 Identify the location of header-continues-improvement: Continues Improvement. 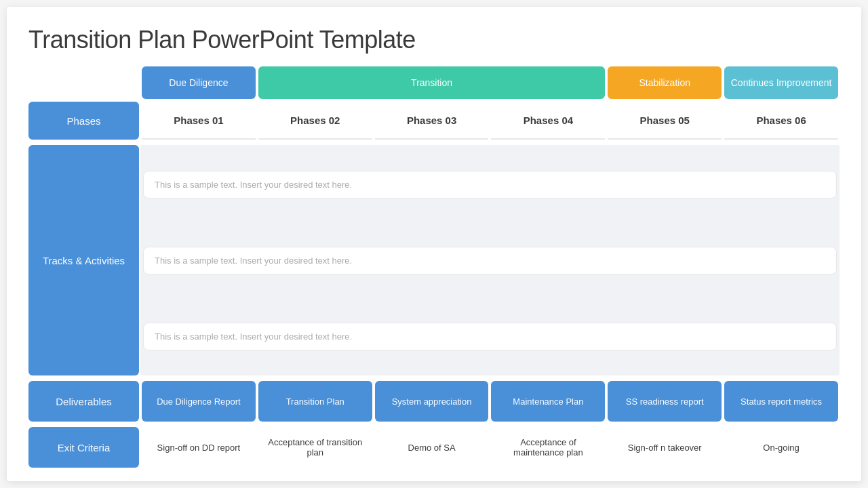
(781, 83).